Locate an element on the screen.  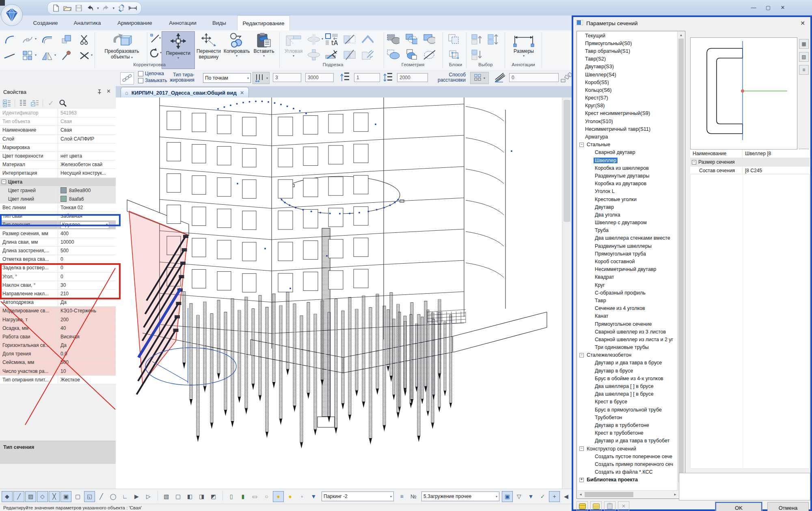
dialog-close-icon: ✕ is located at coordinates (803, 23).